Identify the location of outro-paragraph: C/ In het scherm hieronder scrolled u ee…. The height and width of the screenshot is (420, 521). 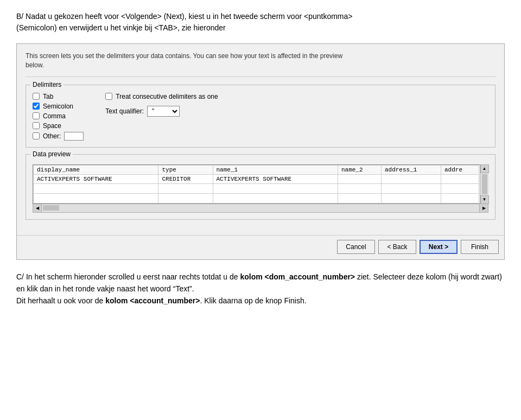
(260, 289).